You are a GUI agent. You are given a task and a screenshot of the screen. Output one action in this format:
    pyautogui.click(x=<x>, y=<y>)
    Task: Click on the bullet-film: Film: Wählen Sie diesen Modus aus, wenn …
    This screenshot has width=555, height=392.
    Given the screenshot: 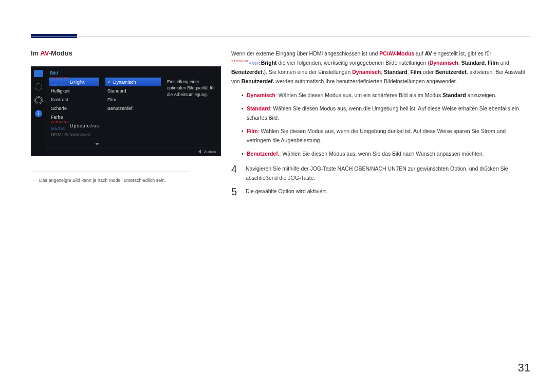 What is the action you would take?
    pyautogui.click(x=386, y=136)
    